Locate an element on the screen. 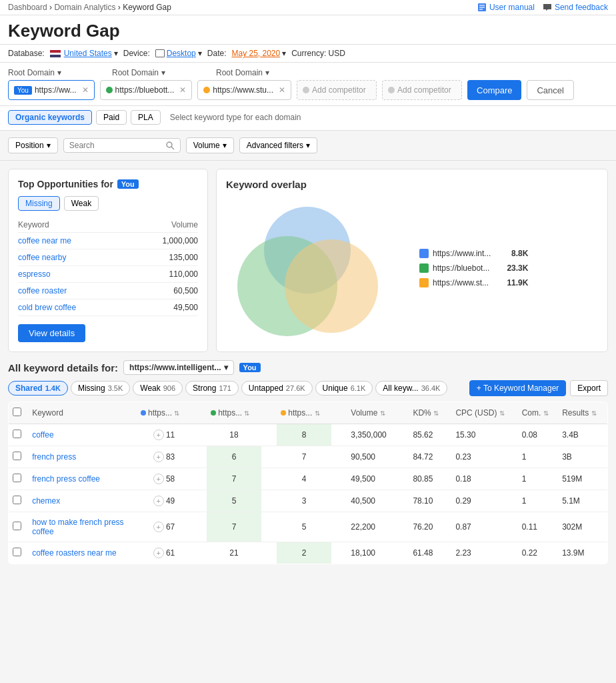  volume-cell: 40,500 is located at coordinates (377, 502).